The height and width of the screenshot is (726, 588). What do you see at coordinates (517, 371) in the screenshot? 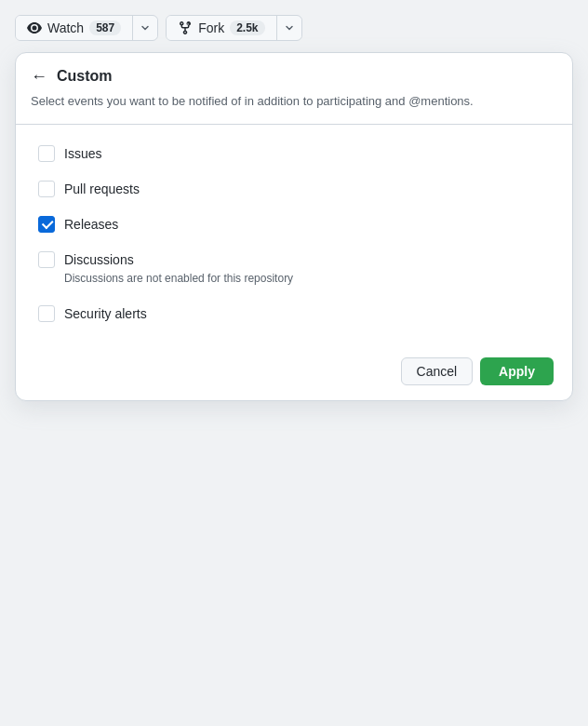
I see `apply-button: Apply` at bounding box center [517, 371].